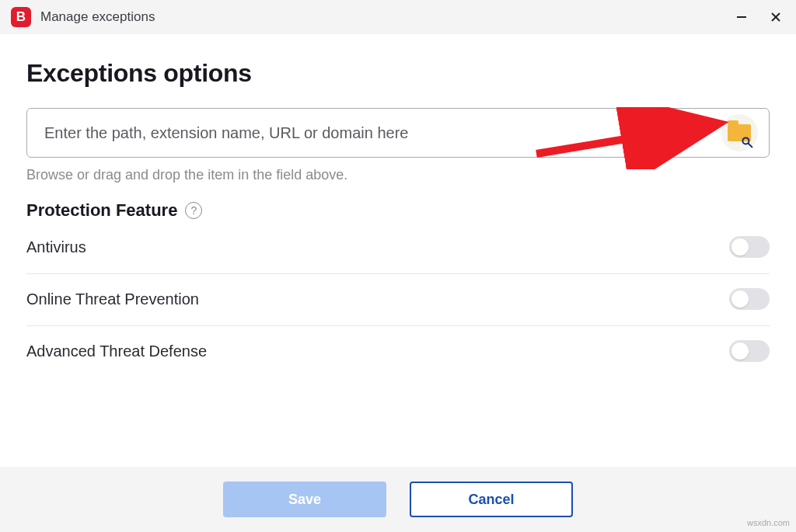  I want to click on toggle-online-threat, so click(749, 299).